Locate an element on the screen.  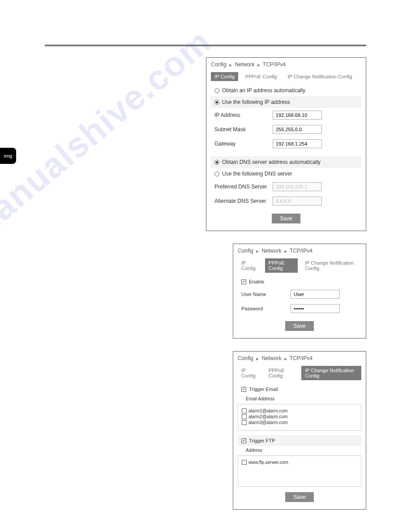
option-use-static-ip: Use the following IP address is located at coordinates (286, 102).